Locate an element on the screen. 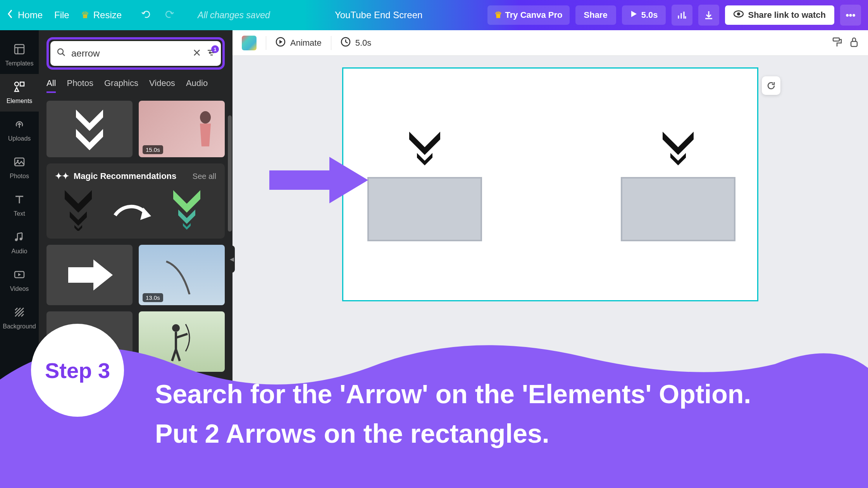 This screenshot has height=488, width=868. tab-videos: Videos is located at coordinates (162, 86).